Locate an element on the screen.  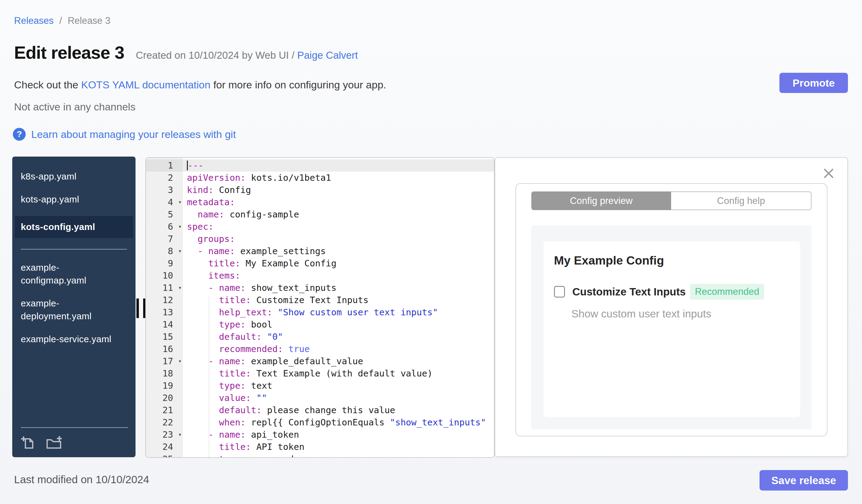
code-line-18: title: Text Example (with default value) is located at coordinates (338, 373).